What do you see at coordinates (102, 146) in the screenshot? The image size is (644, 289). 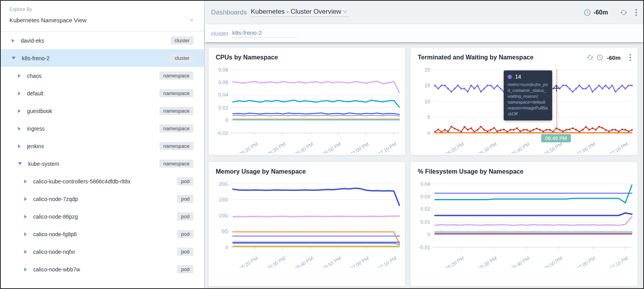 I see `tree-row: jenkinsnamespace` at bounding box center [102, 146].